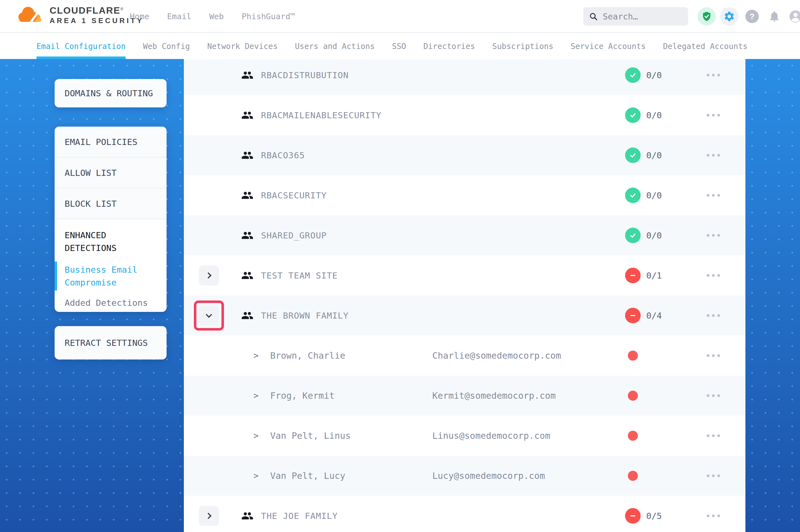 Image resolution: width=800 pixels, height=532 pixels. Describe the element at coordinates (794, 16) in the screenshot. I see `user-avatar-icon` at that location.